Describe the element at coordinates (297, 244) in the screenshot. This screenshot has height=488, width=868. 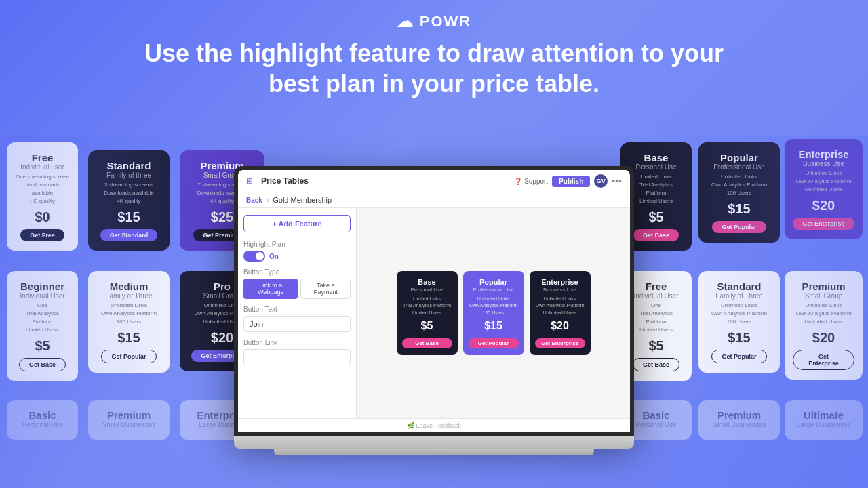
I see `highlight-plan-label: Highlight Plan` at that location.